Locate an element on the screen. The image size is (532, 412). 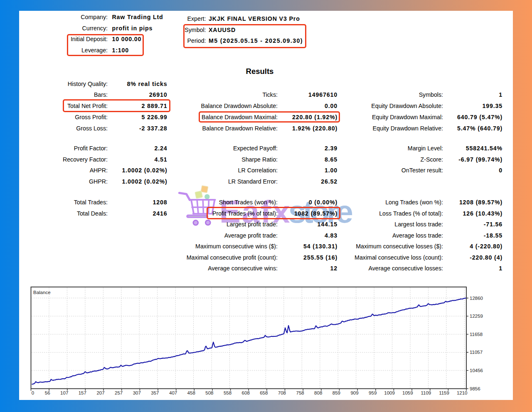
svg-text: 12860 is located at coordinates (476, 298).